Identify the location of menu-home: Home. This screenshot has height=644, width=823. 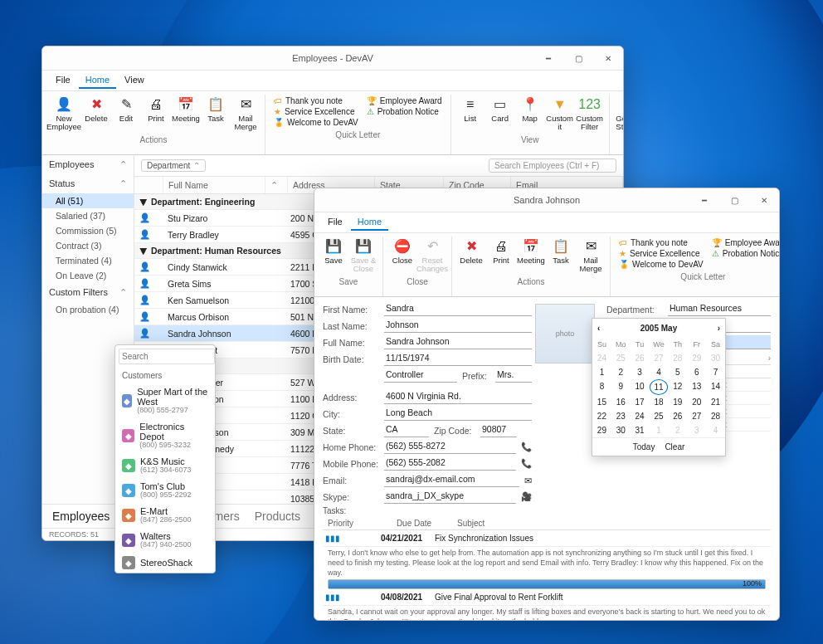
(98, 80).